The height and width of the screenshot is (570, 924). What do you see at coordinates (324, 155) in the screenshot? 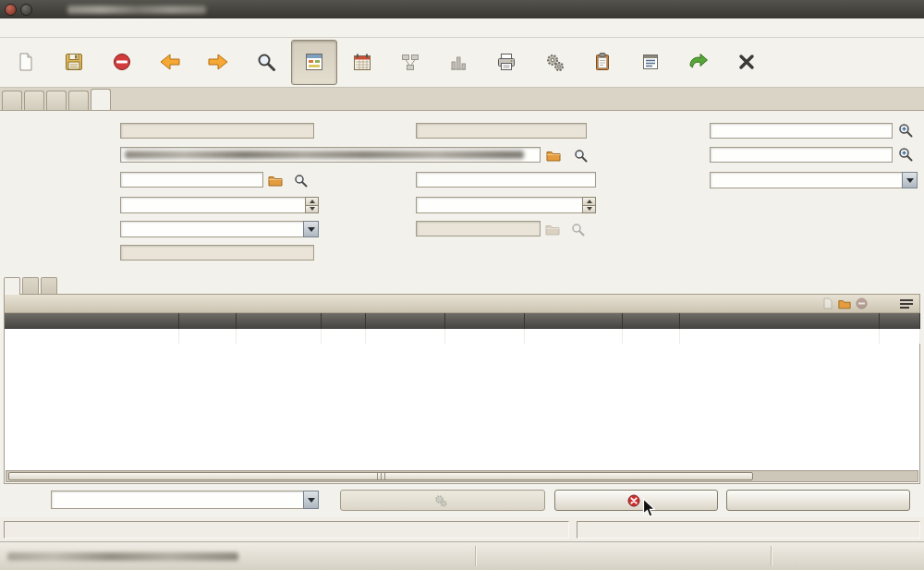
I see `redacted-address-text` at bounding box center [324, 155].